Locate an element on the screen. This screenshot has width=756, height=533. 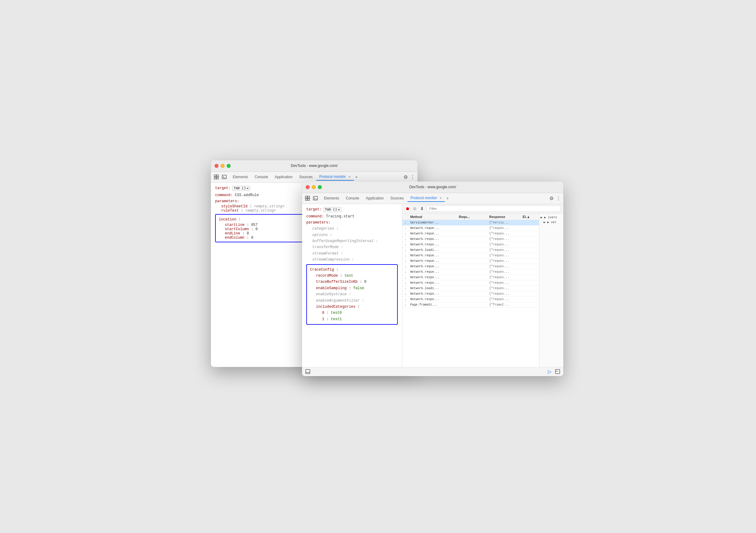
close-button-front is located at coordinates (308, 187).